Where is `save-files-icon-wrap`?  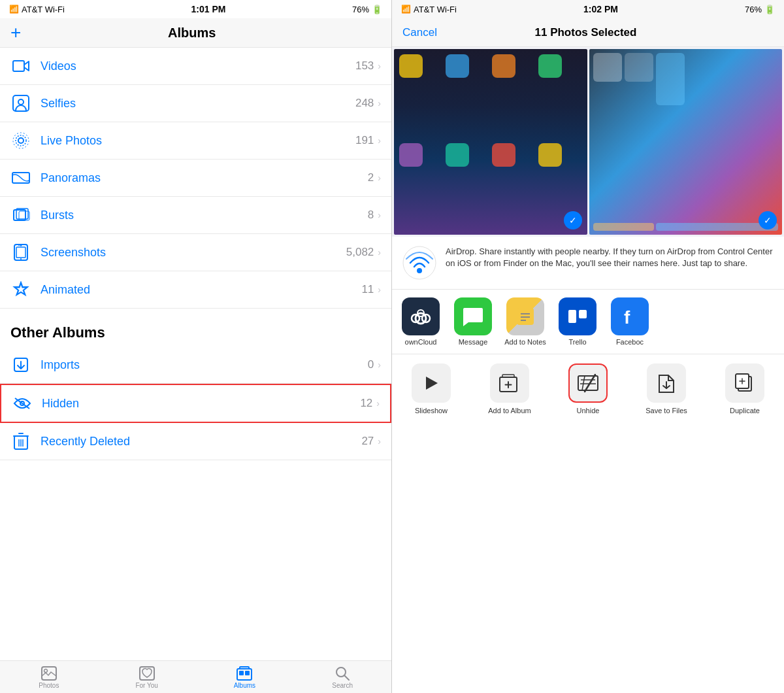
save-files-icon-wrap is located at coordinates (666, 383).